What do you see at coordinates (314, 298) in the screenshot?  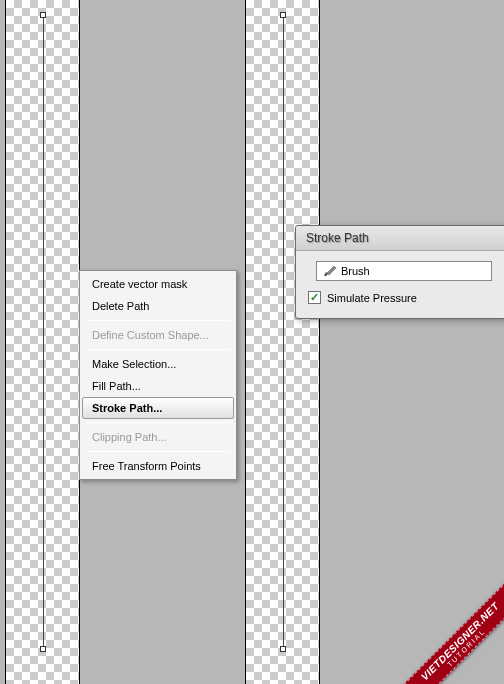 I see `simulate-pressure-checkbox: ✓` at bounding box center [314, 298].